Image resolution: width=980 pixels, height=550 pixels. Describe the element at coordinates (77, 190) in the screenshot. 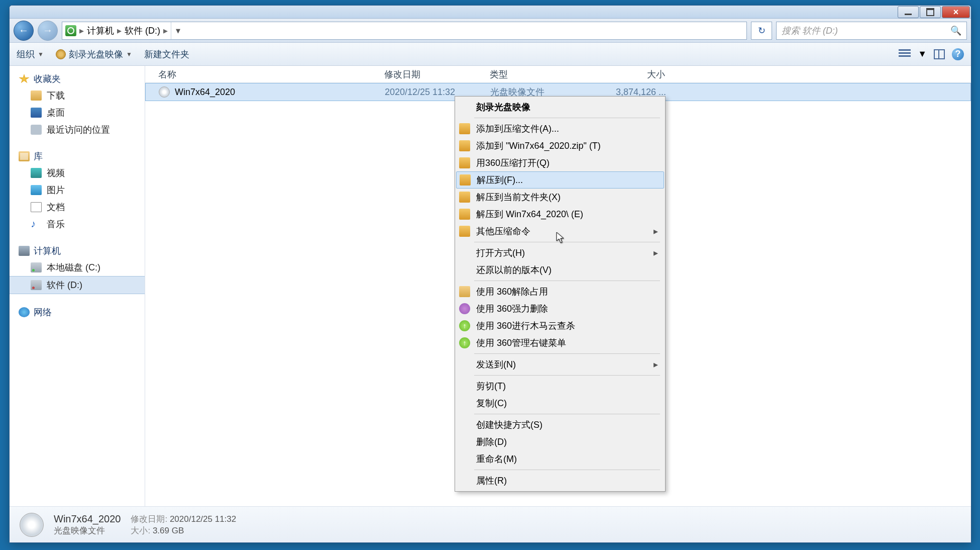

I see `sidebar-item-pictures: 图片` at that location.